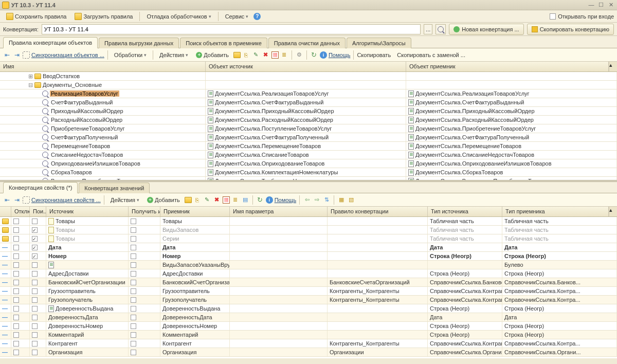  I want to click on table-row: ПеремещениеТоваров ДокументСсылка.Переме…, so click(308, 146).